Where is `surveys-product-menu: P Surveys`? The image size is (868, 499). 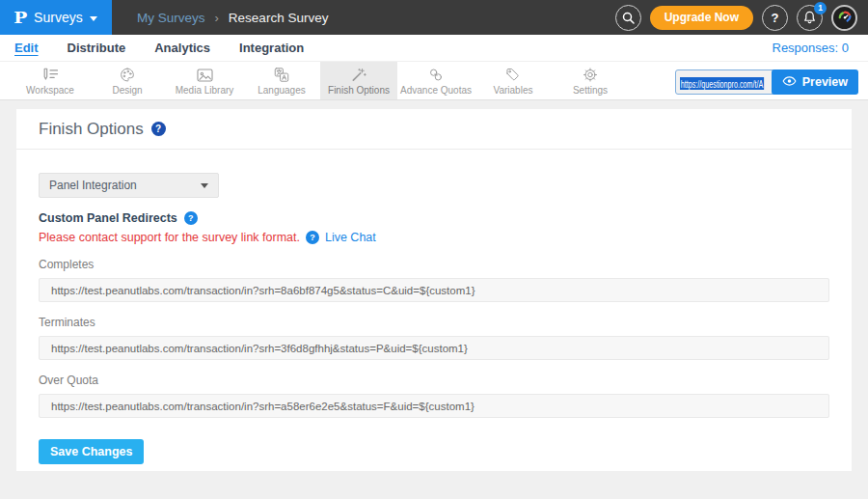
surveys-product-menu: P Surveys is located at coordinates (56, 17).